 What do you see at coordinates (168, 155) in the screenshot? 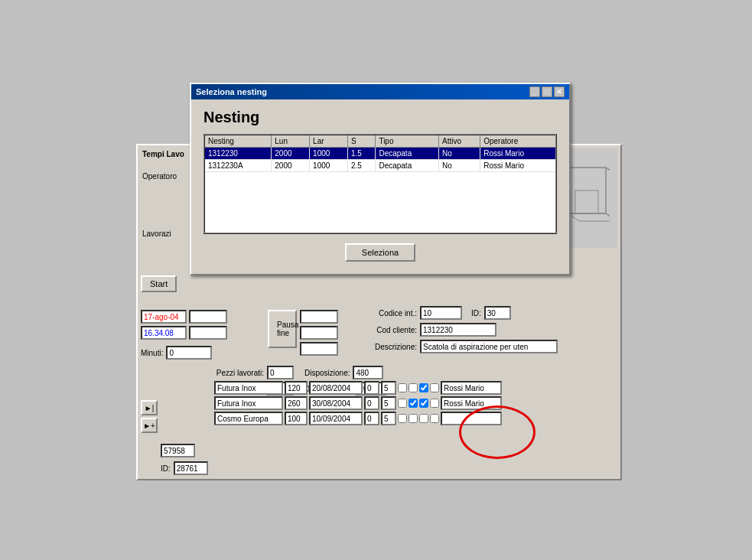
I see `tempi-lavo-label: Tempi Lavo` at bounding box center [168, 155].